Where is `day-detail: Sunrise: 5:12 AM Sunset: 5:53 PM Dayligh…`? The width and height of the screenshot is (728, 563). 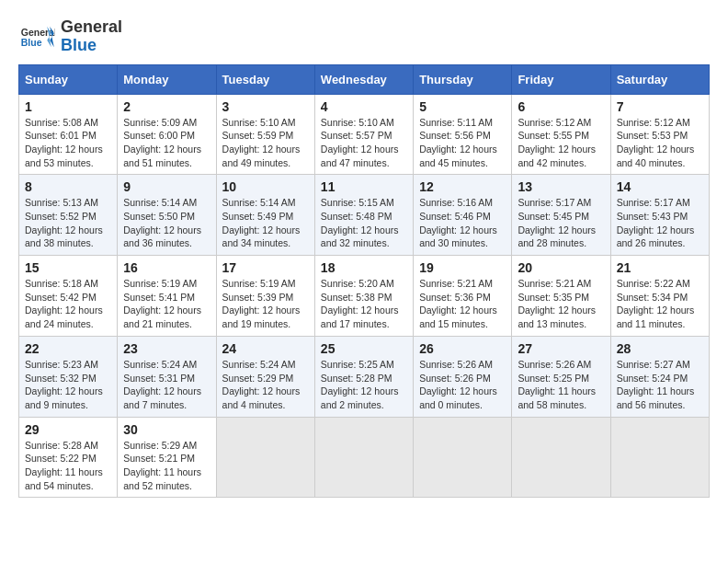
day-detail: Sunrise: 5:12 AM Sunset: 5:53 PM Dayligh… is located at coordinates (660, 144).